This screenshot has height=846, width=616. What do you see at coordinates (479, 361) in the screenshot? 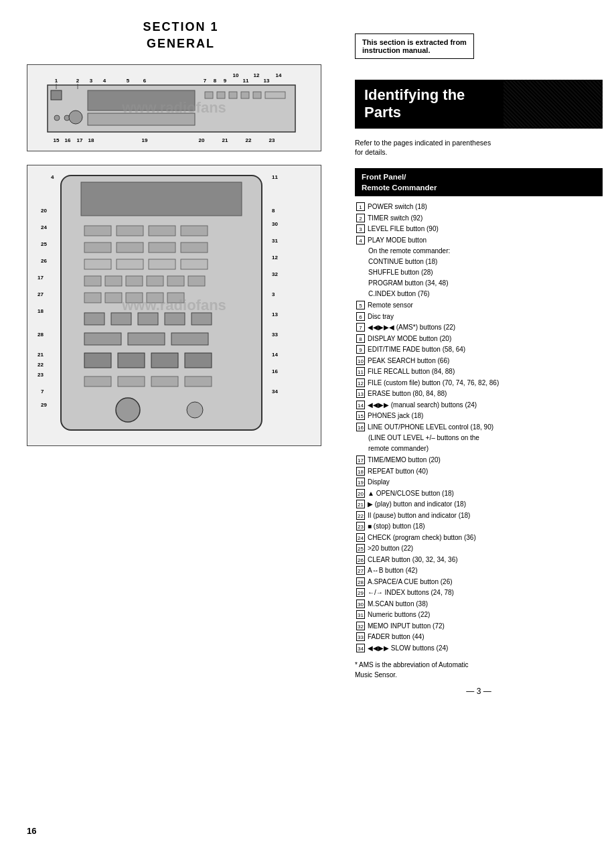
I see `parts-list-item-10: 10PEAK SEARCH button (66)` at bounding box center [479, 361].